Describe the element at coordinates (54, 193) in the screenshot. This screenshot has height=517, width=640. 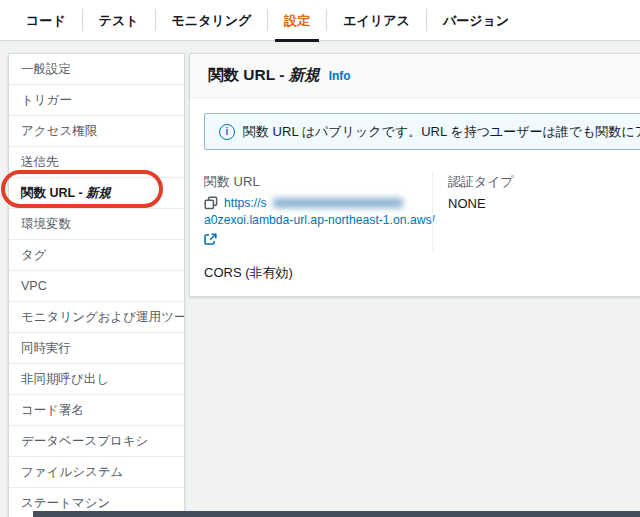
I see `sidebar-item-label: 関数 URL -` at that location.